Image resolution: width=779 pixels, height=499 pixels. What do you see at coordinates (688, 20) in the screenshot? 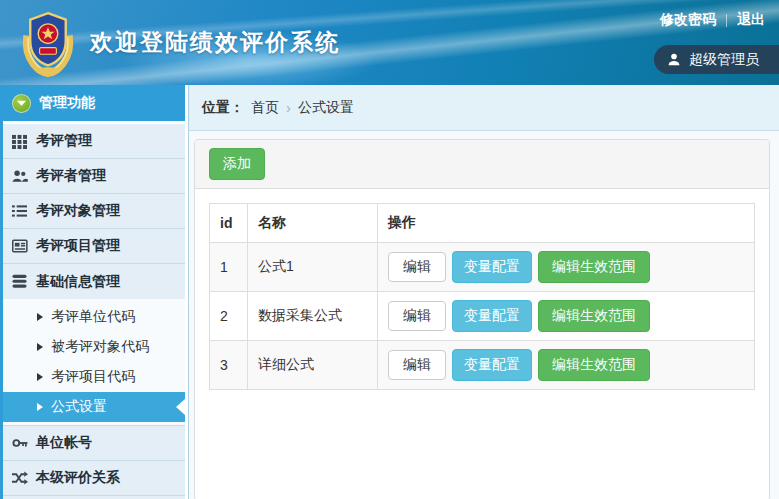
I see `change-password-link: 修改密码` at bounding box center [688, 20].